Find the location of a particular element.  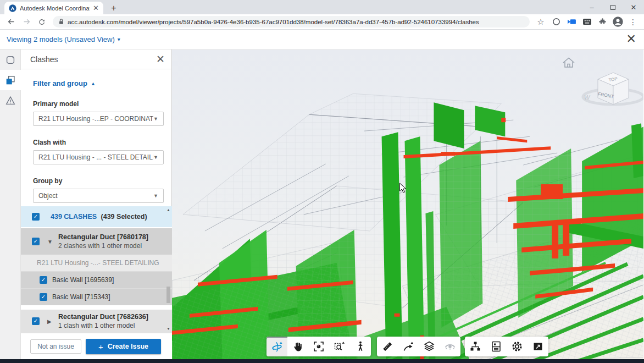

close-viewer-button: ✕ is located at coordinates (631, 39).